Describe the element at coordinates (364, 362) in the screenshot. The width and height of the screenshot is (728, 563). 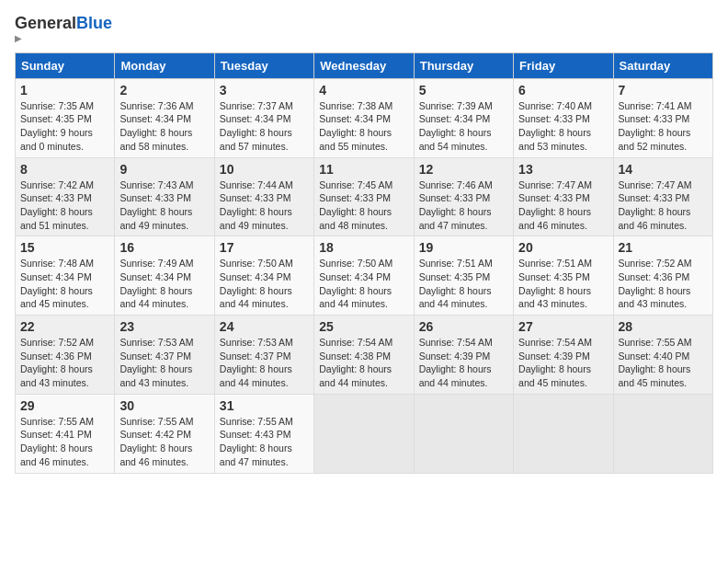
I see `day-info: Sunrise: 7:54 AM Sunset: 4:38 PM Dayligh…` at that location.